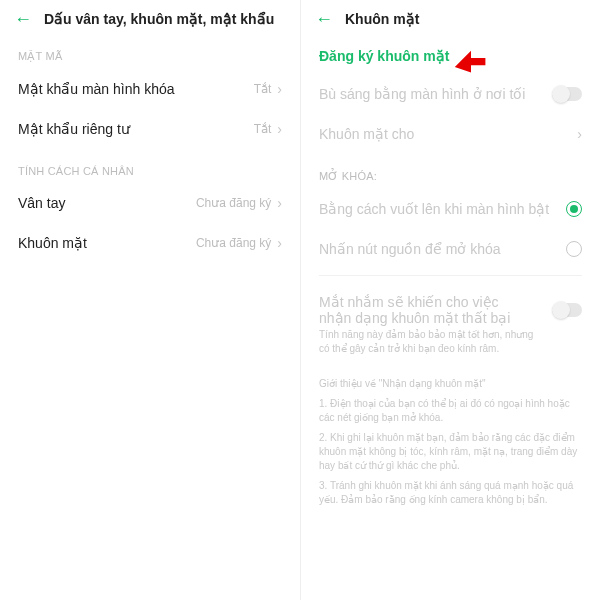 The width and height of the screenshot is (600, 600). I want to click on row-label: Khuôn mặt, so click(52, 243).